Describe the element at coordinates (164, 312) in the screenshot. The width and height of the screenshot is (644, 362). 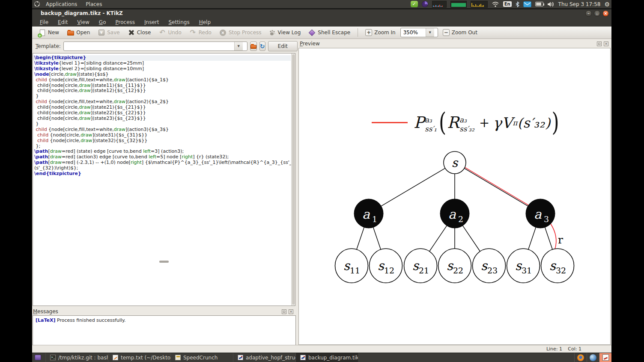
I see `messages-header: Messages ×` at that location.